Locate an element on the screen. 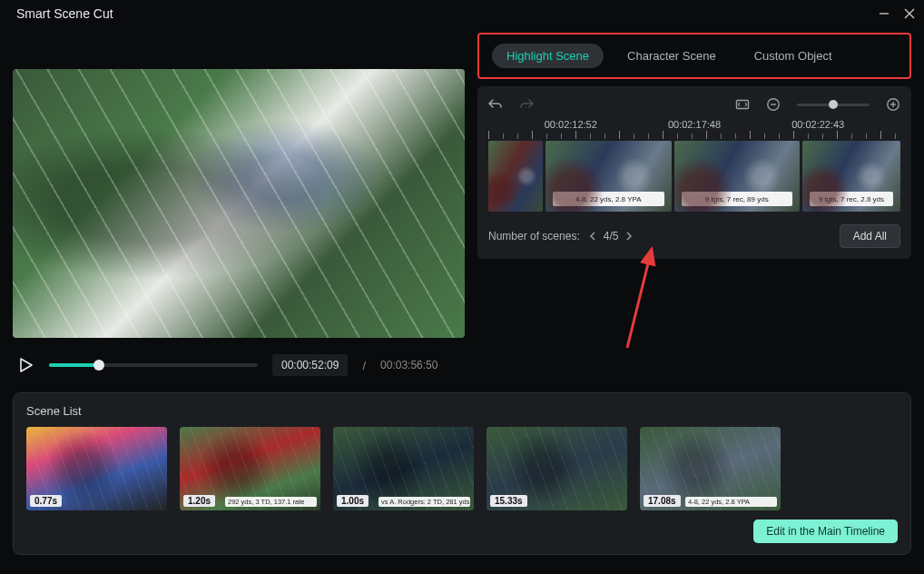  redo-icon is located at coordinates (526, 104).